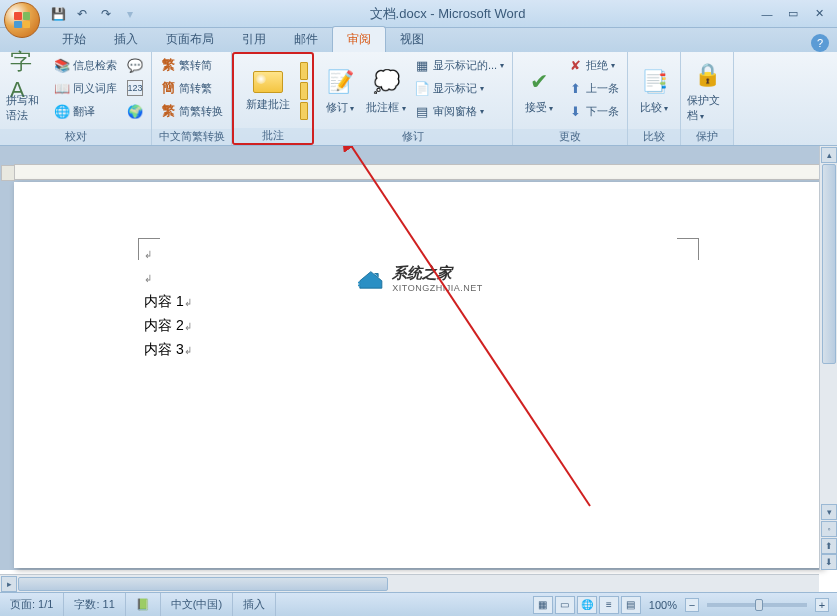 The width and height of the screenshot is (837, 616). What do you see at coordinates (190, 40) in the screenshot?
I see `tab-layout: 页面布局` at bounding box center [190, 40].